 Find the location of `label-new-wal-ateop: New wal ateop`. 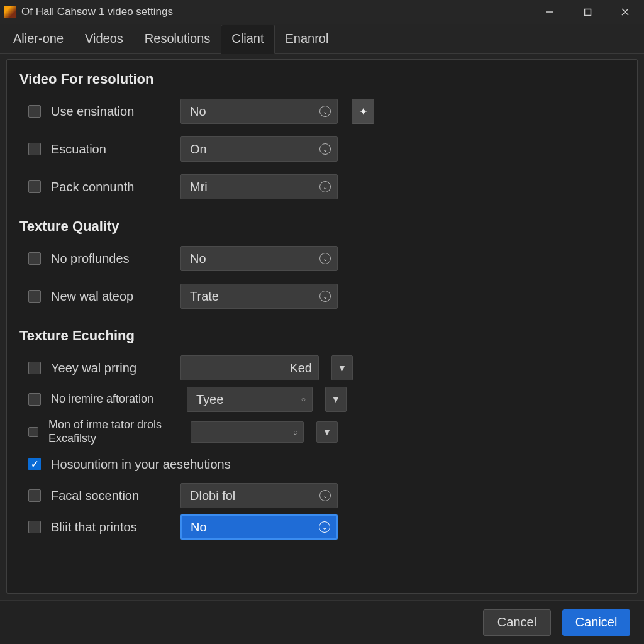

label-new-wal-ateop: New wal ateop is located at coordinates (111, 297).